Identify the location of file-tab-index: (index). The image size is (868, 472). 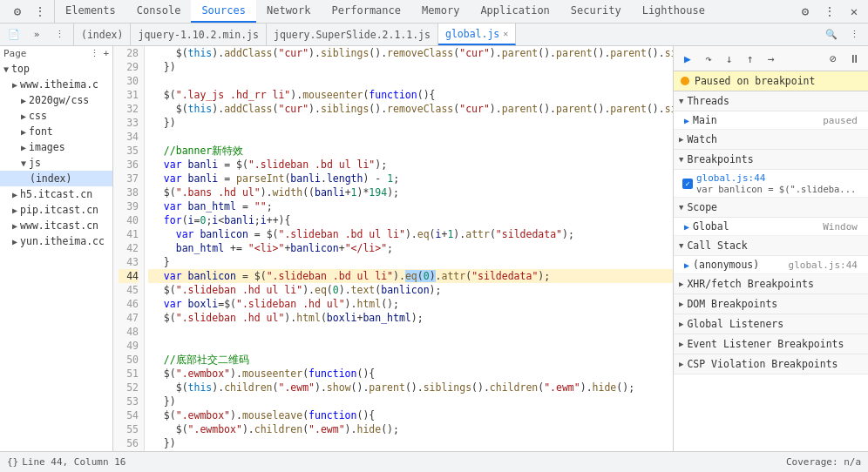
(103, 35).